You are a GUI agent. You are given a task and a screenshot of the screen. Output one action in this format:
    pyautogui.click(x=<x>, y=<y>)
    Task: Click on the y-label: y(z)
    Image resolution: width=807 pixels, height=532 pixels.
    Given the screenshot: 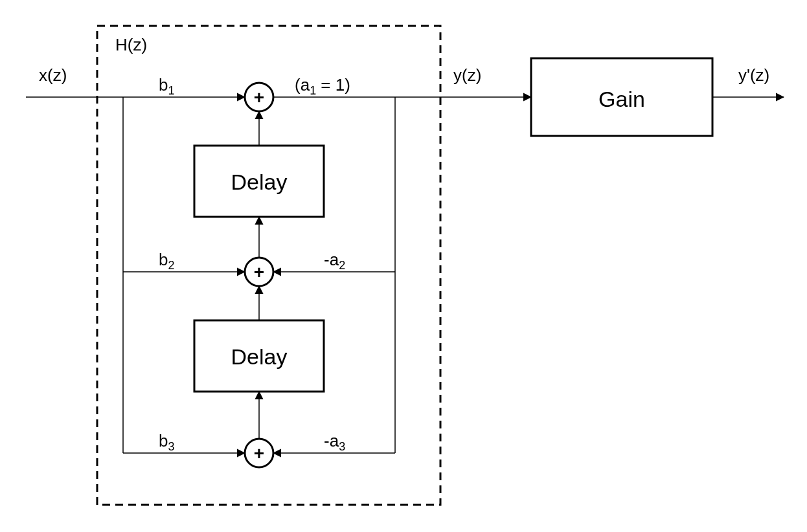 What is the action you would take?
    pyautogui.click(x=468, y=75)
    